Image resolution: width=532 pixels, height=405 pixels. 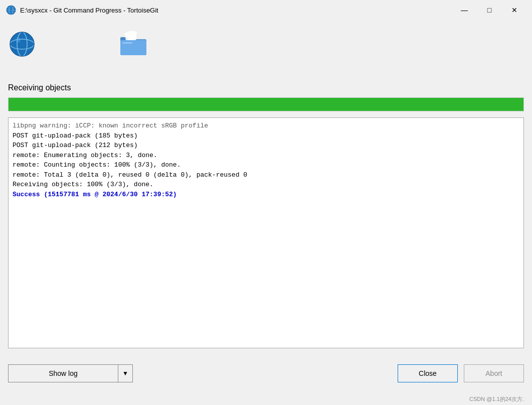 I want to click on app-icon, so click(x=11, y=10).